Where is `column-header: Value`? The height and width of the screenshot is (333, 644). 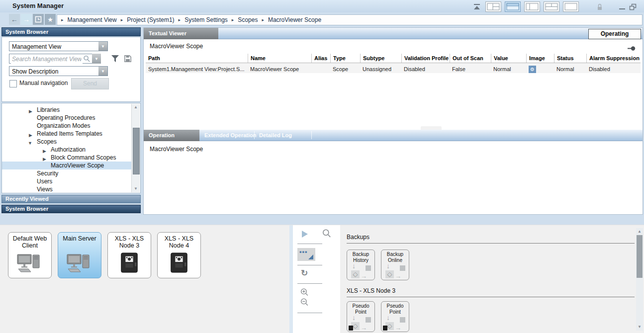
column-header: Value is located at coordinates (508, 58).